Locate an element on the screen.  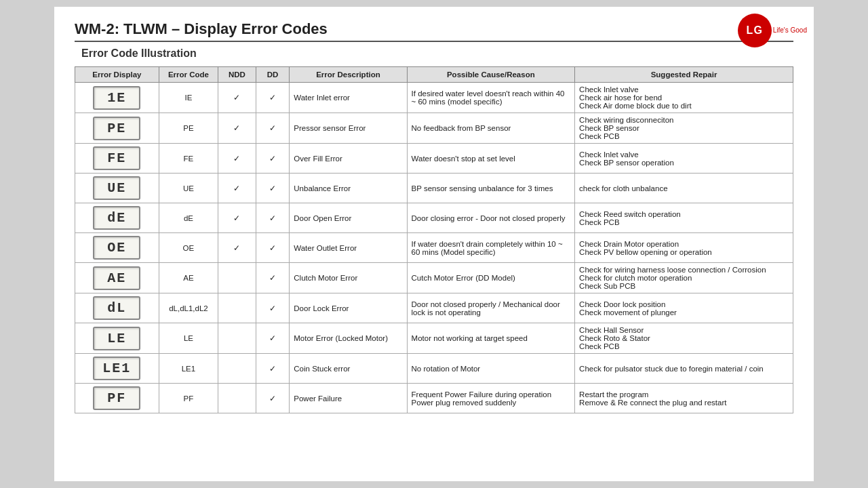
cell-description: Water Inlet error is located at coordinates (349, 98).